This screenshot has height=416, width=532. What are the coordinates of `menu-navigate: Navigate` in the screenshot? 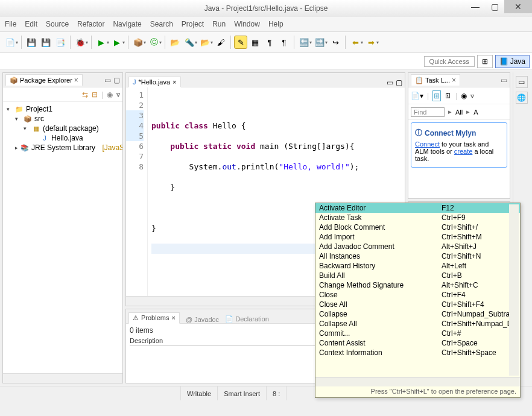 It's located at (127, 24).